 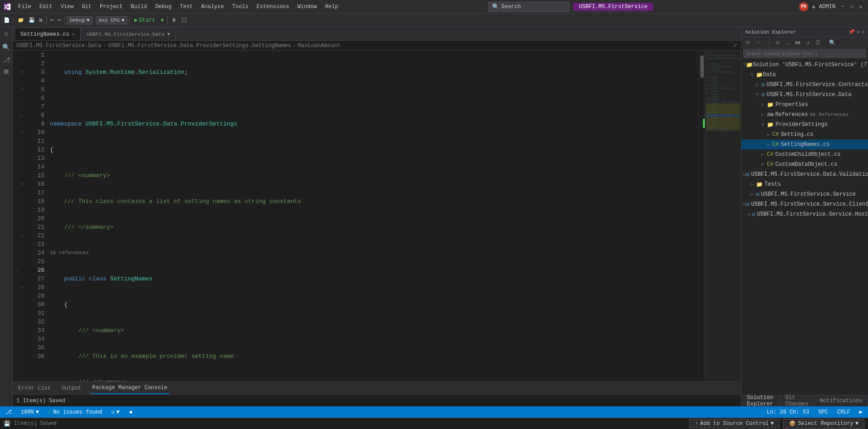 What do you see at coordinates (115, 412) in the screenshot?
I see `status-check-icon: ☑ ▼` at bounding box center [115, 412].